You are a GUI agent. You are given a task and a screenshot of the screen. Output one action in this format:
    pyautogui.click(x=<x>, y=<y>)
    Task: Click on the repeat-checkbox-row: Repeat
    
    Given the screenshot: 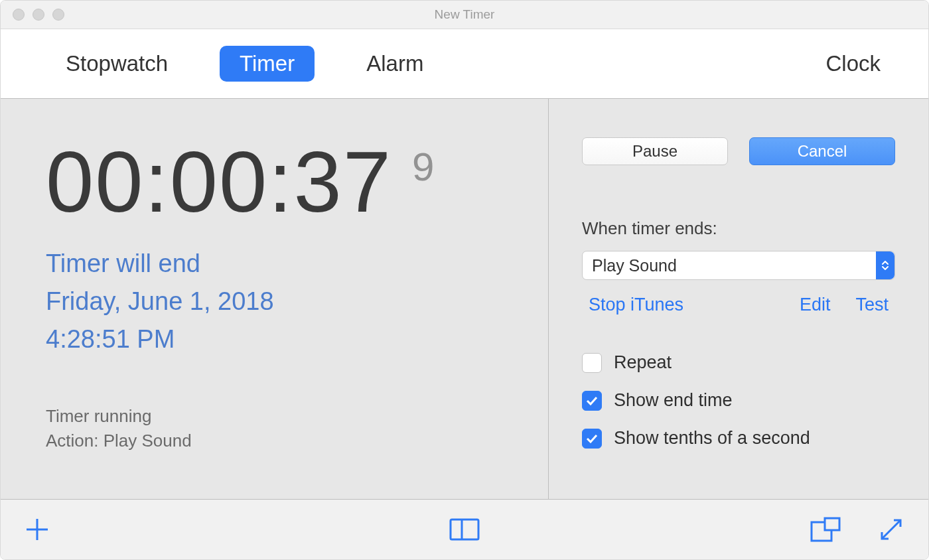 What is the action you would take?
    pyautogui.click(x=739, y=362)
    